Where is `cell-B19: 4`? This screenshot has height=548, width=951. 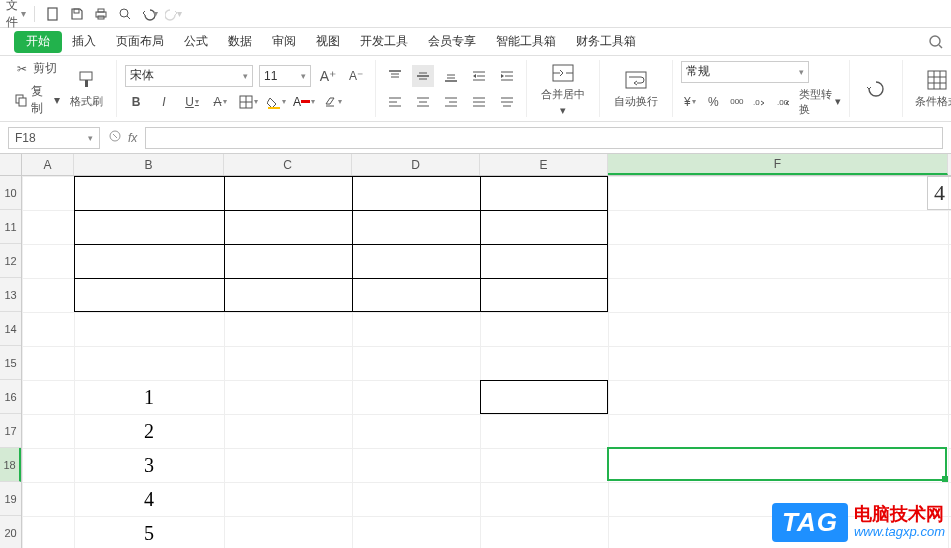
cell-B19: 4 is located at coordinates (149, 499).